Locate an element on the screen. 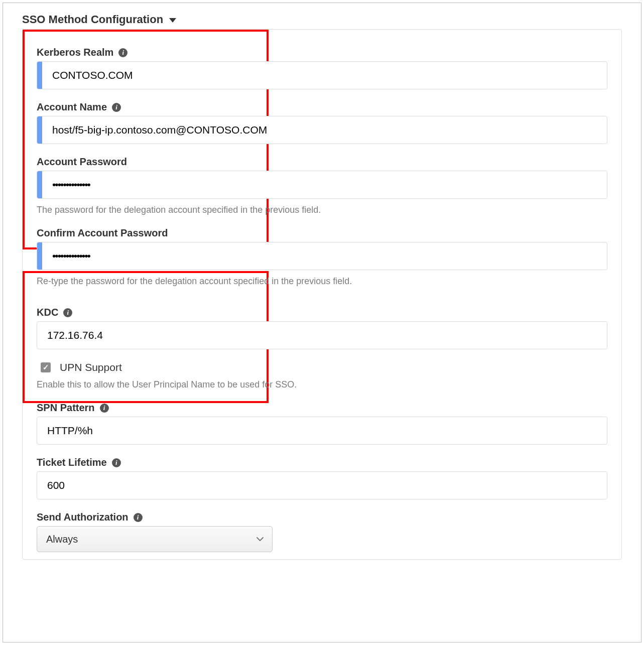 This screenshot has width=644, height=645. label-send-authorization: Send Authorization i is located at coordinates (322, 517).